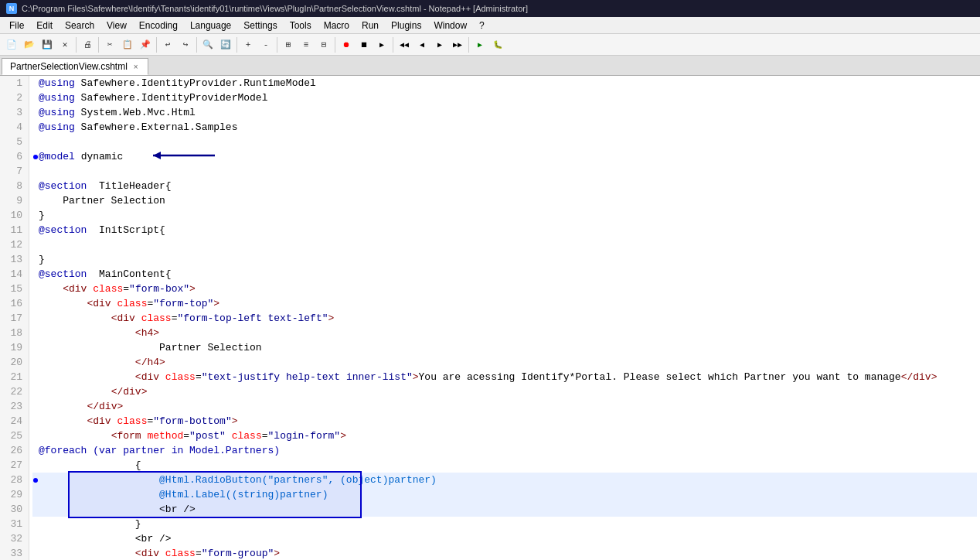 The height and width of the screenshot is (560, 980). What do you see at coordinates (158, 26) in the screenshot?
I see `menu-item-encoding: Encoding` at bounding box center [158, 26].